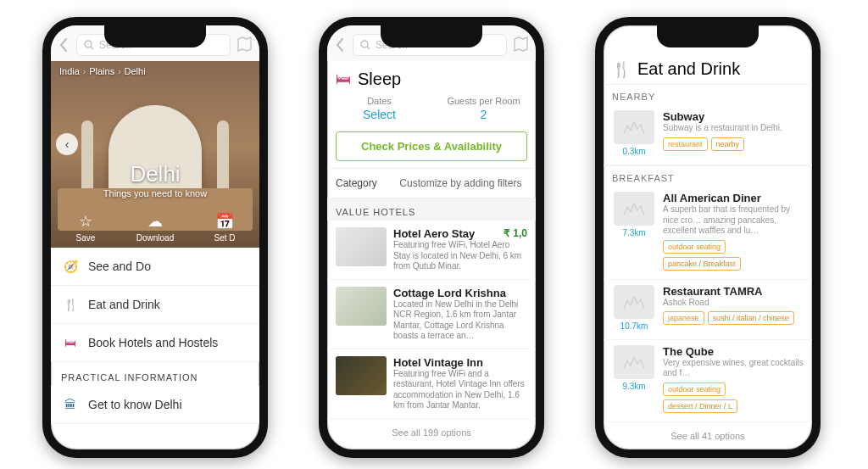 This screenshot has width=868, height=469. I want to click on hero-image: ‹ Delhi Things you need to know ☆Save☁Do…, so click(155, 154).